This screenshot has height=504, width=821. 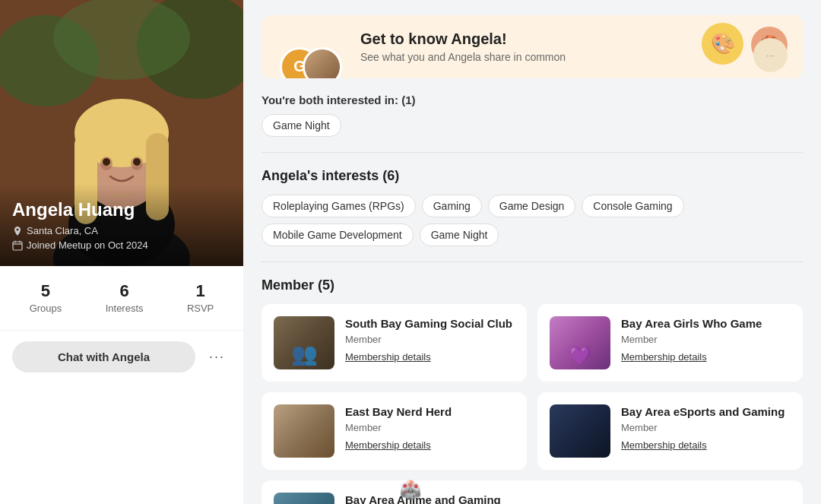 What do you see at coordinates (745, 44) in the screenshot?
I see `banner-decorations: 🎨 🏀 ···` at bounding box center [745, 44].